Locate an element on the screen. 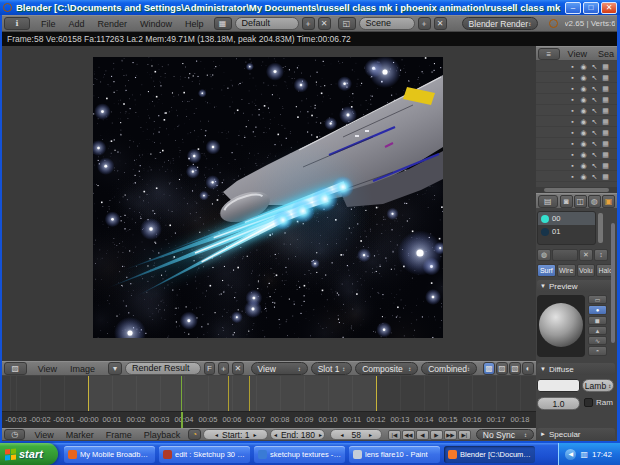 The width and height of the screenshot is (620, 465). menu-item: Window is located at coordinates (156, 24).